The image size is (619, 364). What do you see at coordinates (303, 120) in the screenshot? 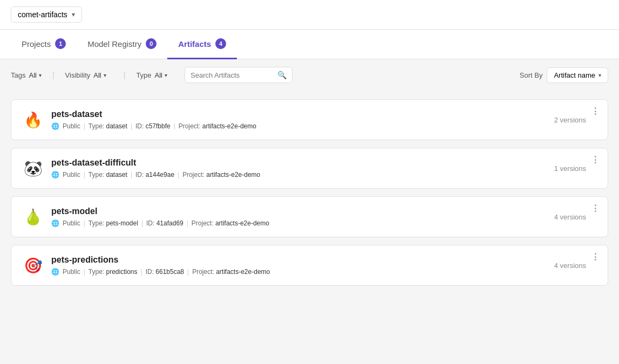
I see `artifact-info: pets-dataset 🌐 Public | Type: dataset | …` at bounding box center [303, 120].